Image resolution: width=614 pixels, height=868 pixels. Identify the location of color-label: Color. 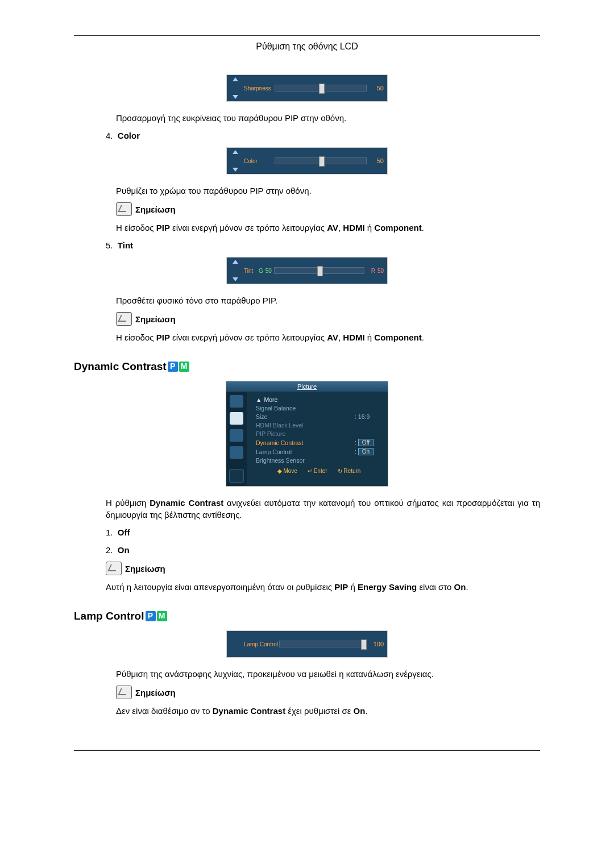
(259, 161).